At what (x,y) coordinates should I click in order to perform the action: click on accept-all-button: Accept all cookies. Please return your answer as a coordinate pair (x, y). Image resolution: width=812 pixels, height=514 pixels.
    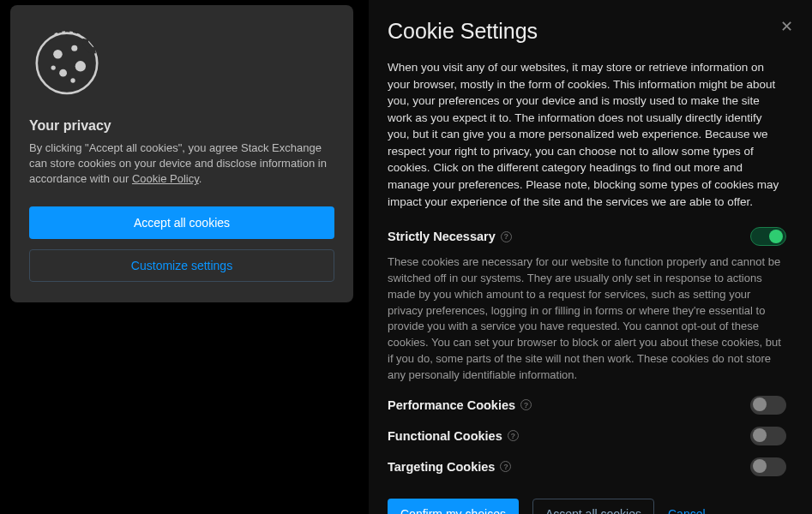
    Looking at the image, I should click on (182, 223).